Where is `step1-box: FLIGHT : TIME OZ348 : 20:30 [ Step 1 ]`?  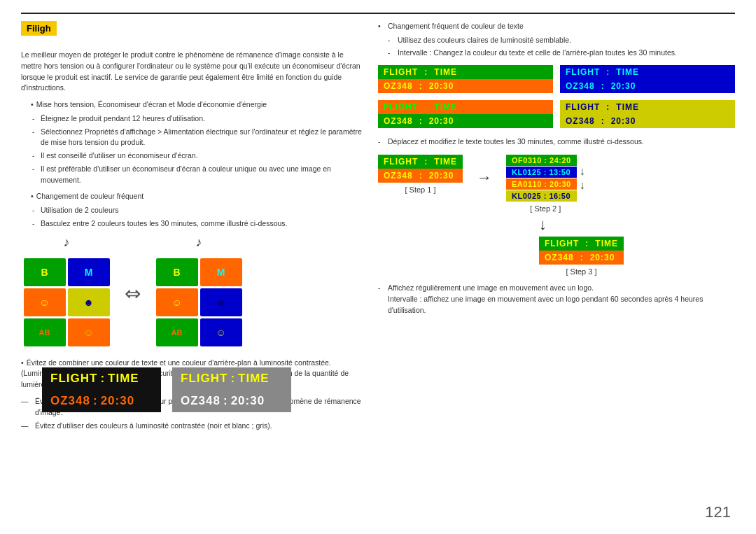 step1-box: FLIGHT : TIME OZ348 : 20:30 [ Step 1 ] is located at coordinates (420, 174).